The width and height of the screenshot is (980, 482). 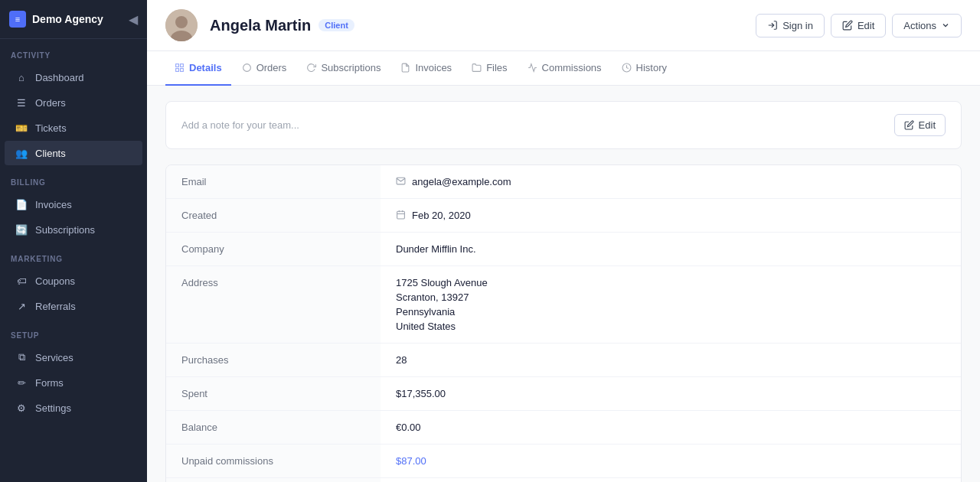 What do you see at coordinates (564, 69) in the screenshot?
I see `tabs-bar: Details Orders Subscriptions Invoices Fi…` at bounding box center [564, 69].